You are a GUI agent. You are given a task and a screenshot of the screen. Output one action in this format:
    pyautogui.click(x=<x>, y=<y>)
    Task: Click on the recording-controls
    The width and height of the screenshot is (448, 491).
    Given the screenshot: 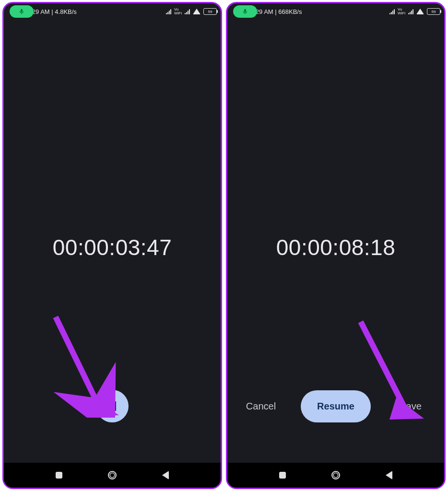 What is the action you would take?
    pyautogui.click(x=112, y=406)
    